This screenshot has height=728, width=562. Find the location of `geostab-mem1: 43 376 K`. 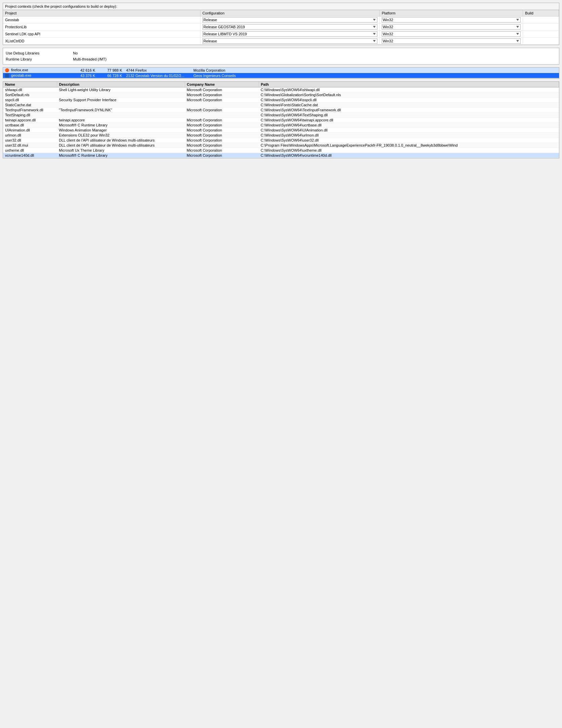

geostab-mem1: 43 376 K is located at coordinates (84, 76).